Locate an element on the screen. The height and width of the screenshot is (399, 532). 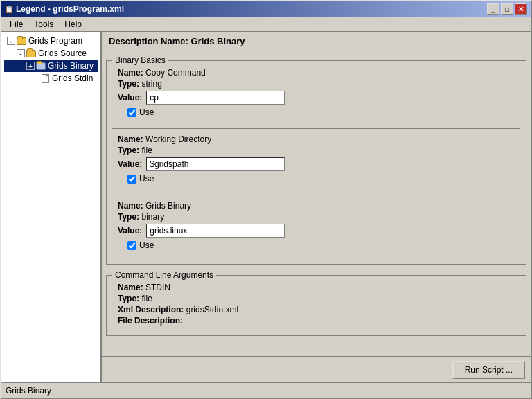
command-line-section: Command Line Arguments Name: STDIN Type:… is located at coordinates (316, 303).